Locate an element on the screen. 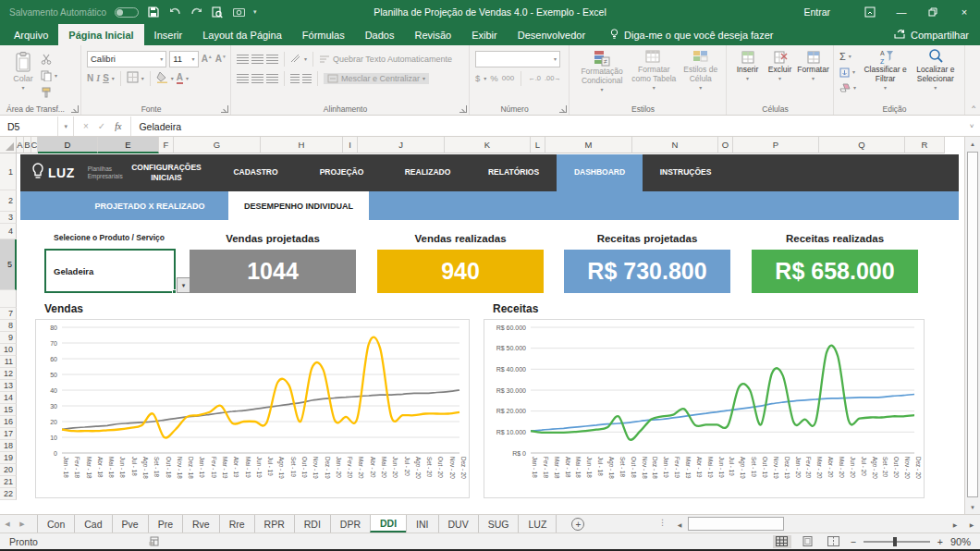  scroll-up-icon: ▲ is located at coordinates (973, 144).